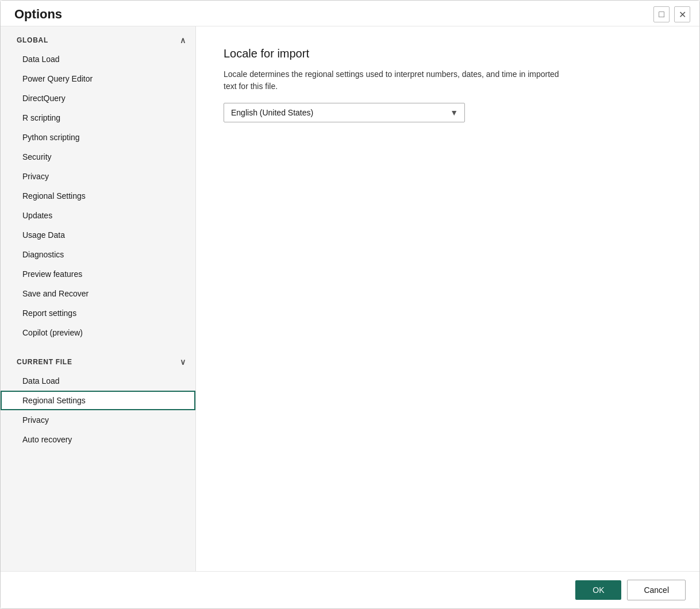  Describe the element at coordinates (98, 400) in the screenshot. I see `sidebar-item-regional-settings-current: Regional Settings` at that location.